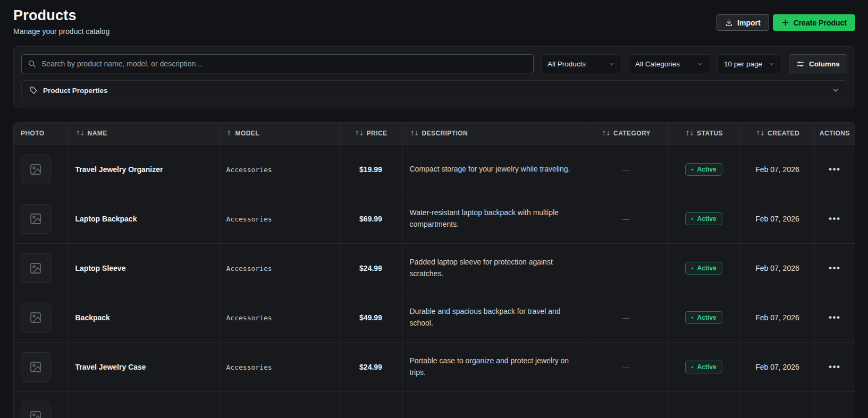  Describe the element at coordinates (144, 134) in the screenshot. I see `column-header-name: ↑↓Name` at that location.